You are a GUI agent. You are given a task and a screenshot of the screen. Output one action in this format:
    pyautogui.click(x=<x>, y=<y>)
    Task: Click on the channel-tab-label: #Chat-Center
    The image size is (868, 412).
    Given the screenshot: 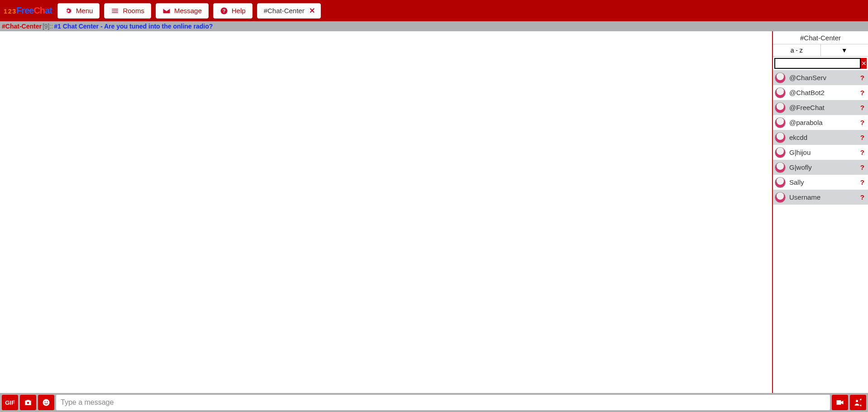 What is the action you would take?
    pyautogui.click(x=284, y=11)
    